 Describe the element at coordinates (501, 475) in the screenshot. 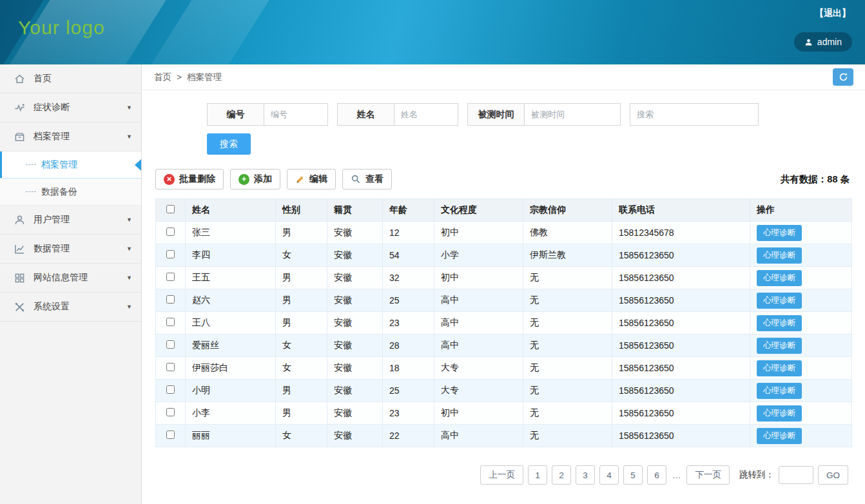

I see `prev-page-button: 上一页` at that location.